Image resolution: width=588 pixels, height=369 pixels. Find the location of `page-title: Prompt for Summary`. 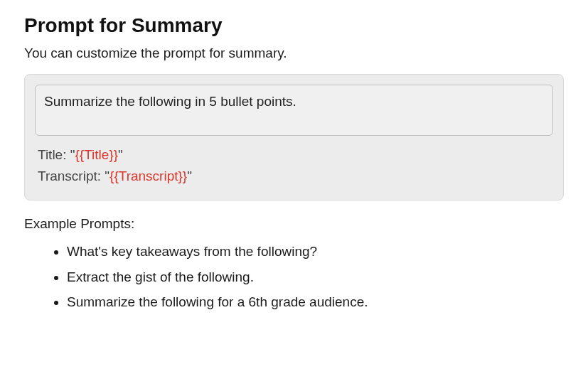

page-title: Prompt for Summary is located at coordinates (294, 26).